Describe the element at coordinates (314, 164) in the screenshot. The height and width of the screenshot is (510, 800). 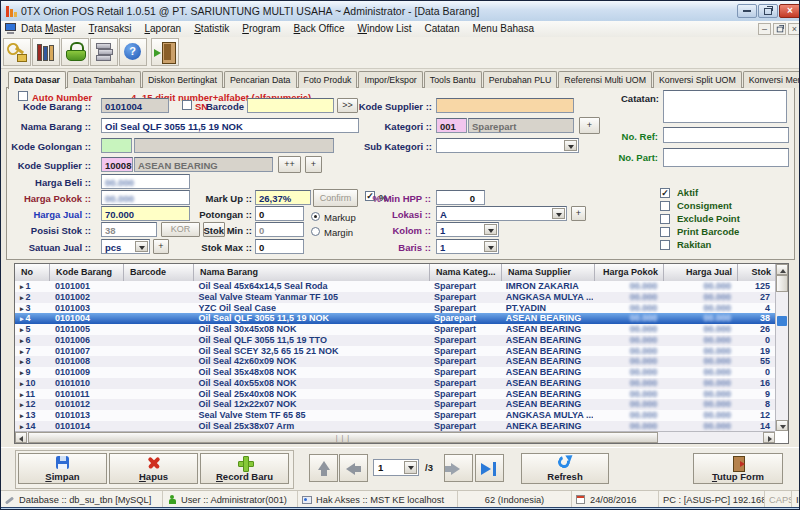
I see `supplier-add-button: +` at that location.